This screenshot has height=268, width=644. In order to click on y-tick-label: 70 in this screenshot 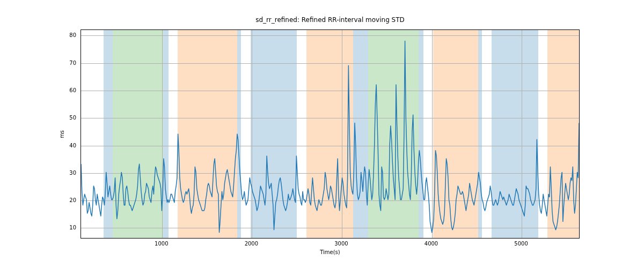, I will do `click(73, 62)`.